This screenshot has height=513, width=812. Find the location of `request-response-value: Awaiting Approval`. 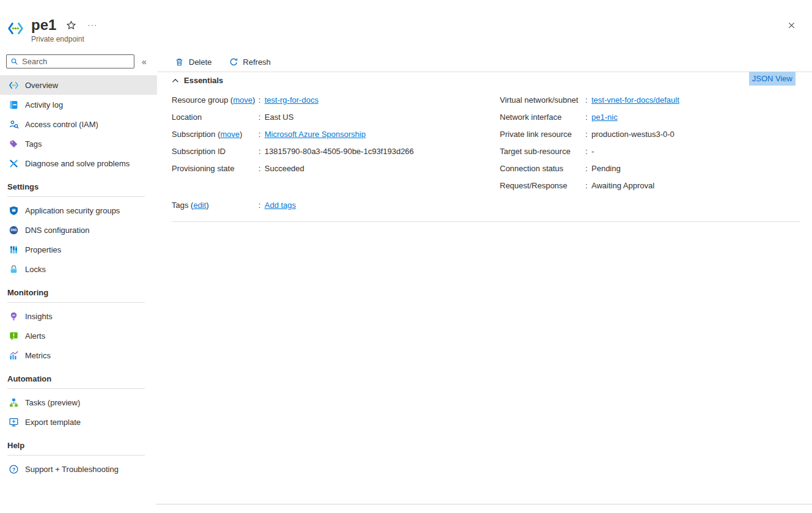

request-response-value: Awaiting Approval is located at coordinates (623, 186).